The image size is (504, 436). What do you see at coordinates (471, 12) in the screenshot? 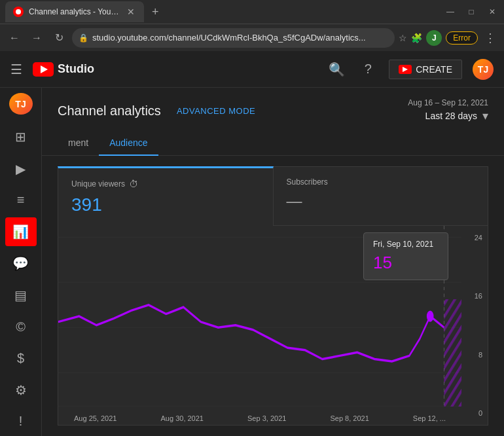
I see `maximize-button: □` at bounding box center [471, 12].